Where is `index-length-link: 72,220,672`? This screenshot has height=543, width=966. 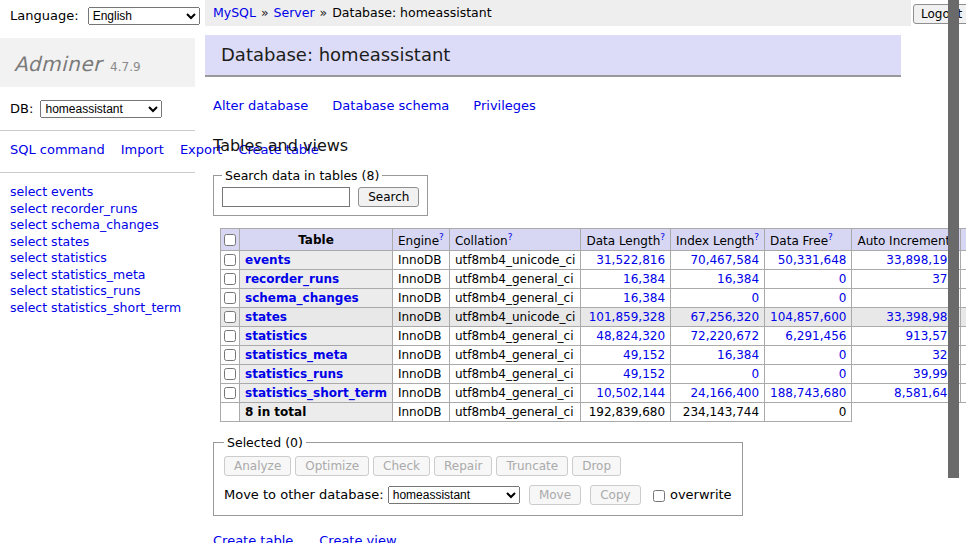 index-length-link: 72,220,672 is located at coordinates (718, 336).